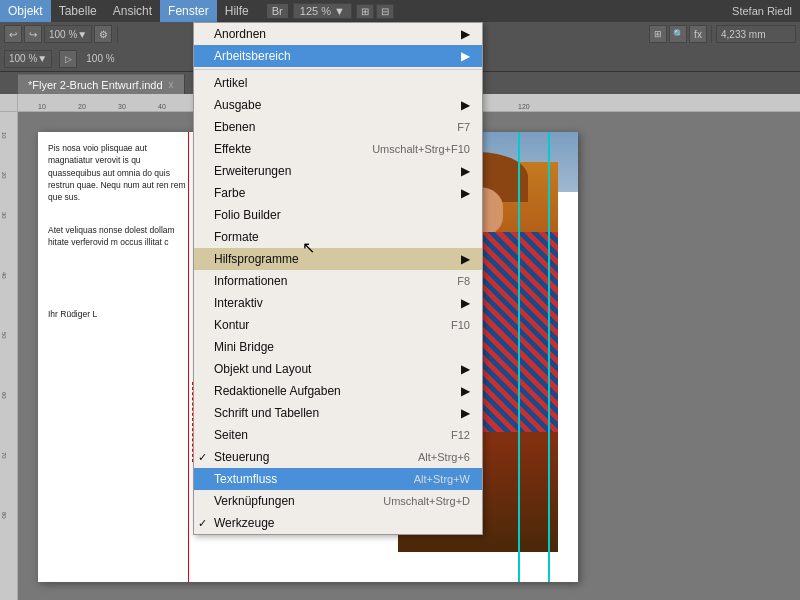 Image resolution: width=800 pixels, height=600 pixels. I want to click on ruler-tick: 10, so click(42, 106).